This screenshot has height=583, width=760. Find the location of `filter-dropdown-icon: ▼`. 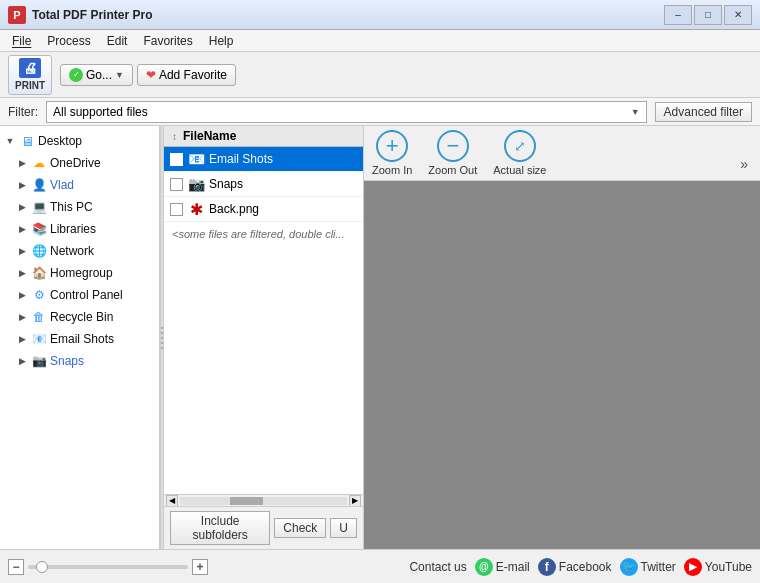

filter-dropdown-icon: ▼ is located at coordinates (636, 112).